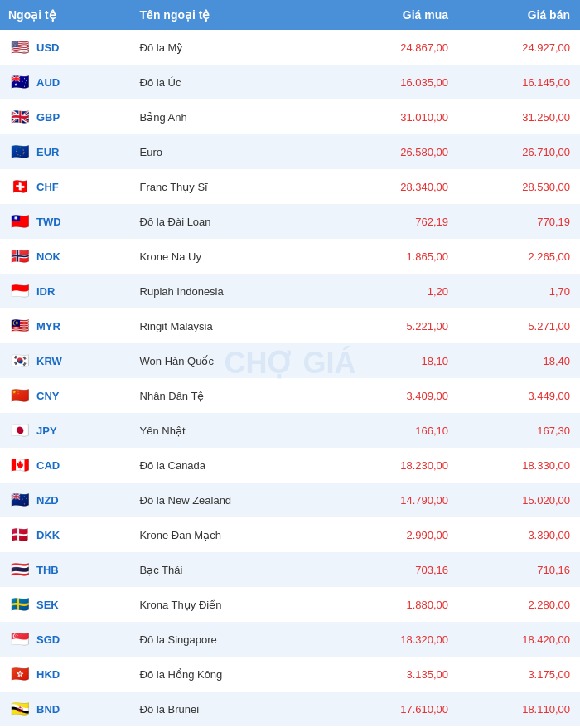 The height and width of the screenshot is (728, 580). Describe the element at coordinates (235, 709) in the screenshot. I see `currency-name: Đô la Brunei` at that location.